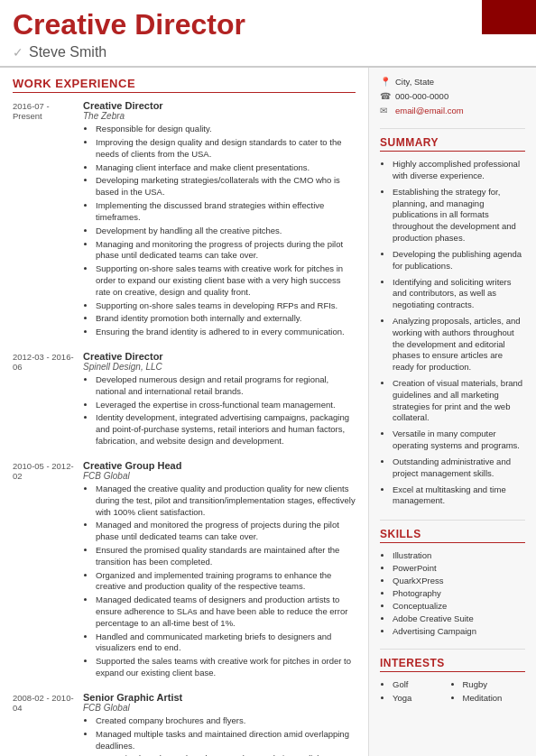  I want to click on list-item: Outstanding administrative and project m…, so click(458, 468).